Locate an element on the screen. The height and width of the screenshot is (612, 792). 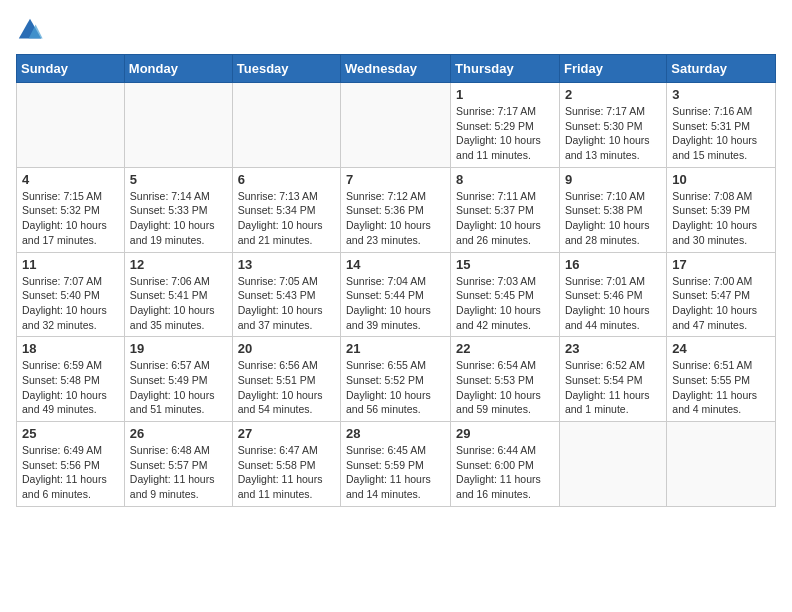
day-number: 24 is located at coordinates (721, 348).